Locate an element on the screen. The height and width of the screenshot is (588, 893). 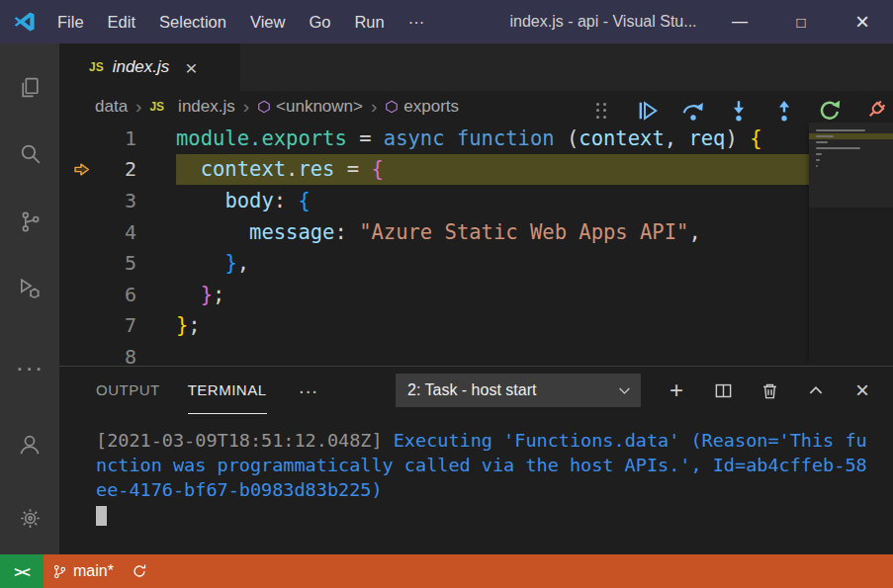
sync-changes-icon is located at coordinates (139, 571).